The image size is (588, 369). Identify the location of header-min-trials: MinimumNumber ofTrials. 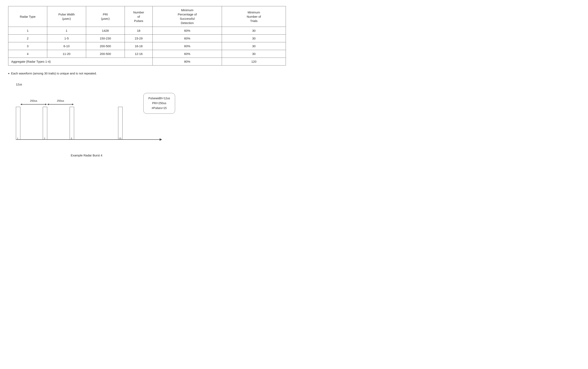
(254, 17).